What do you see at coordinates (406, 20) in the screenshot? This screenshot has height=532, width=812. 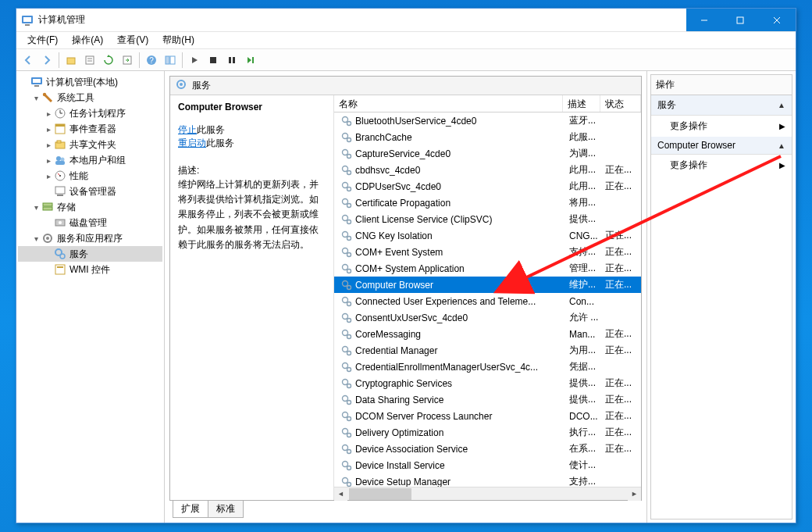 I see `title-bar: 计算机管理` at bounding box center [406, 20].